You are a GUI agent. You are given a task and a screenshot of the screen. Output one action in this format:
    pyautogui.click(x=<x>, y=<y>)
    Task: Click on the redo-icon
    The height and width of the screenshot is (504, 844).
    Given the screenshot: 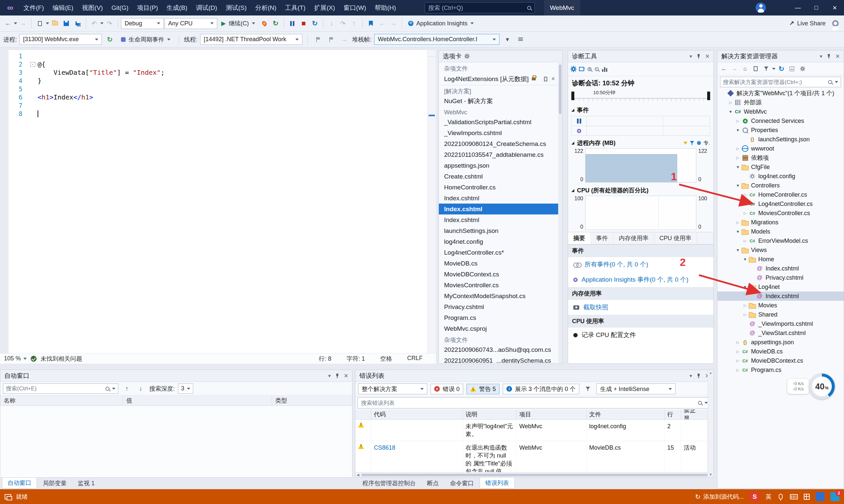 What is the action you would take?
    pyautogui.click(x=109, y=23)
    